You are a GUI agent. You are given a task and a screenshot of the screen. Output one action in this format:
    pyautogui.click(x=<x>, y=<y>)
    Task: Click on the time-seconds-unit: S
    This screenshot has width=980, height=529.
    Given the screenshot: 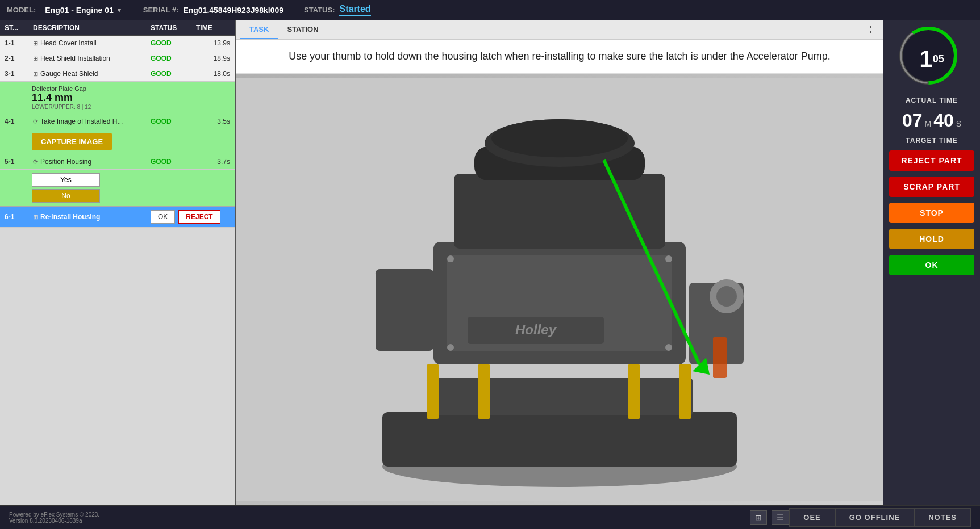 What is the action you would take?
    pyautogui.click(x=959, y=124)
    